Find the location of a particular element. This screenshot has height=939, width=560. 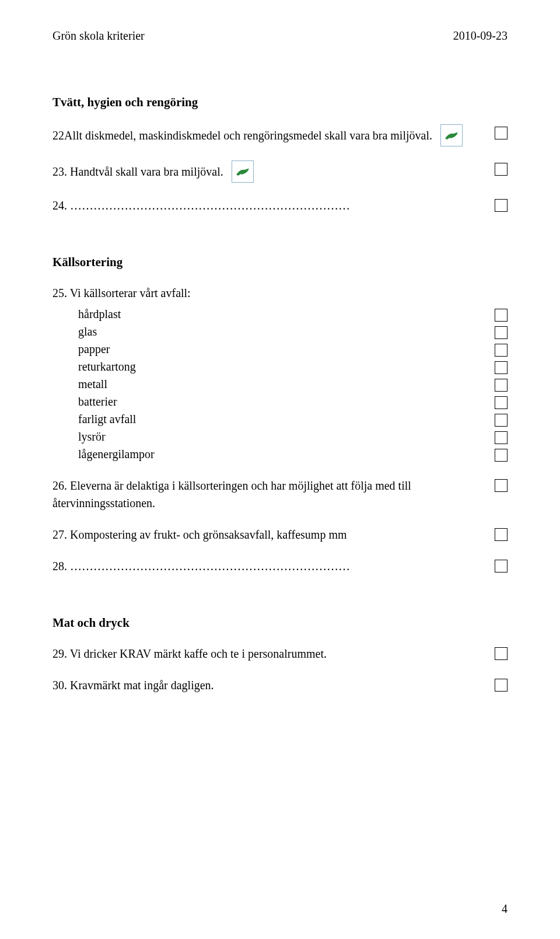

item-25-sub: glas is located at coordinates (281, 331).